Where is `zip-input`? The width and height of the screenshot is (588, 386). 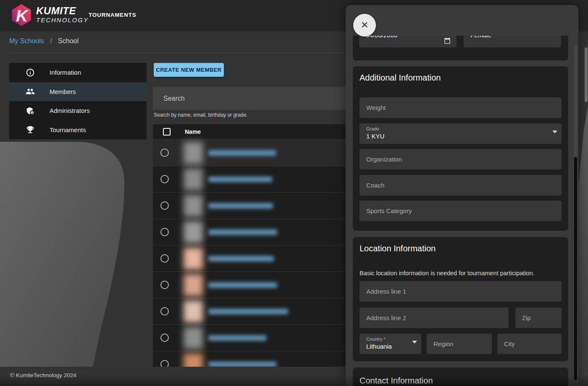 zip-input is located at coordinates (538, 318).